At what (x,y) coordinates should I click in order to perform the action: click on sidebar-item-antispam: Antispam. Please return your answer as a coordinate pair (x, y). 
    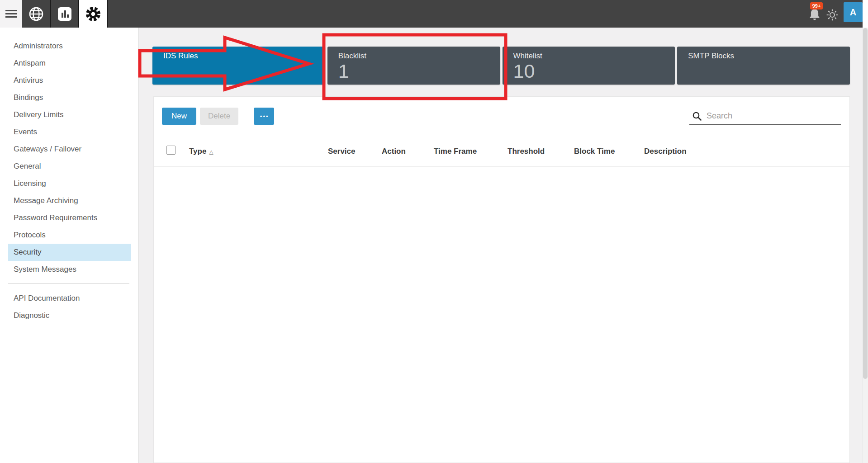
    Looking at the image, I should click on (69, 63).